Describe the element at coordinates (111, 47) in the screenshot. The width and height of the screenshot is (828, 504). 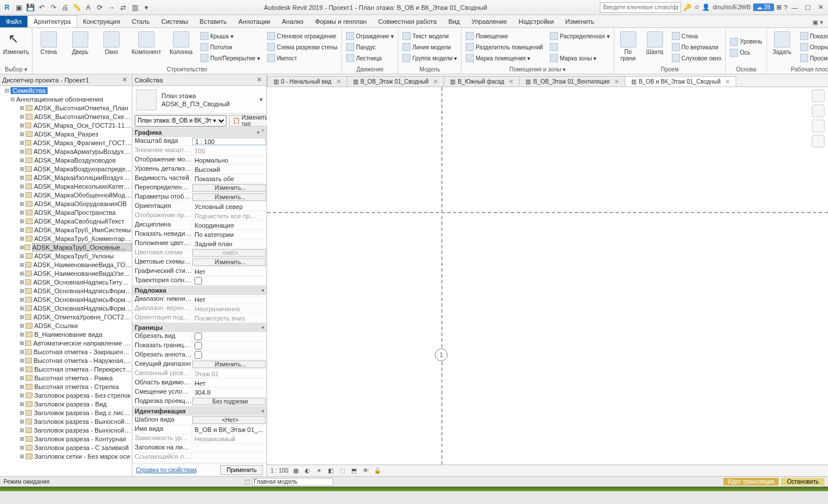
I see `window-button: Окно` at that location.